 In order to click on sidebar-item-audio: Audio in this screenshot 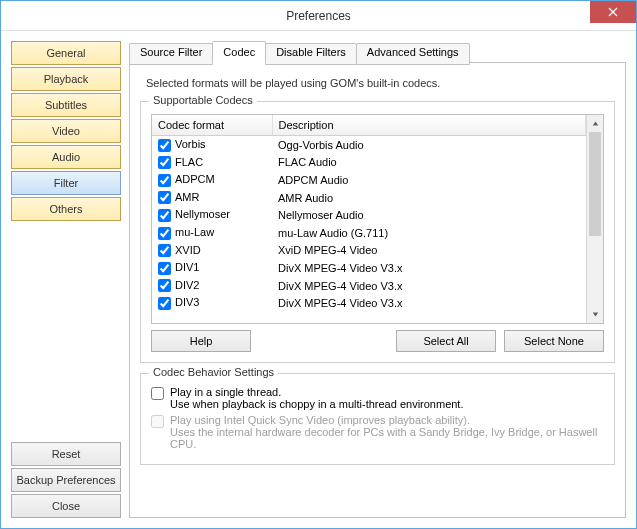, I will do `click(66, 157)`.